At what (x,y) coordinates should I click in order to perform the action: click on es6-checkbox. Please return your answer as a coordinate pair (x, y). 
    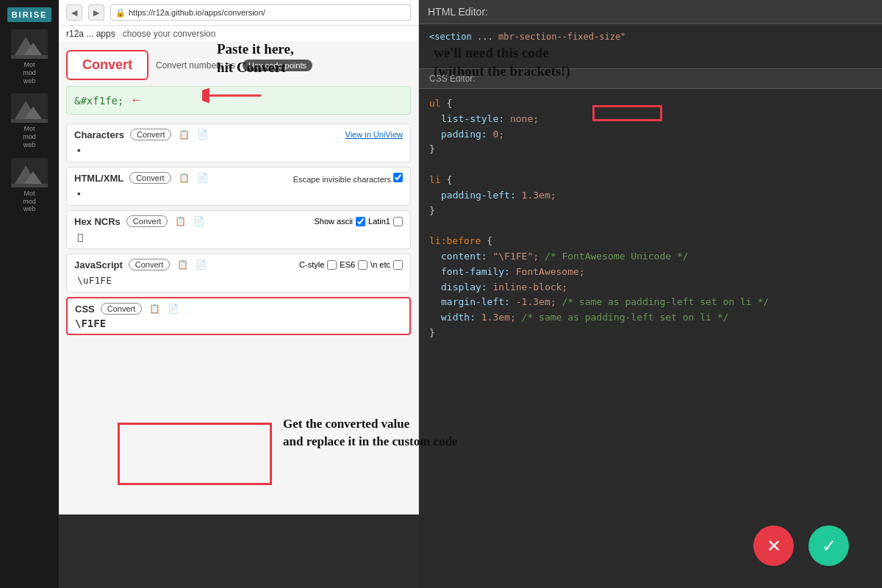
    Looking at the image, I should click on (363, 265).